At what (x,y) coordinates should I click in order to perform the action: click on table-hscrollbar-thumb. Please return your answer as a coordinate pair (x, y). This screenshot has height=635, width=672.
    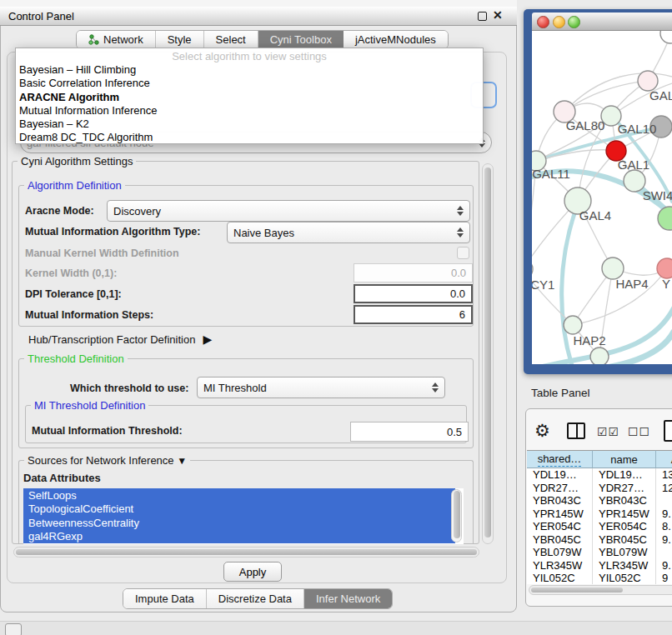
    Looking at the image, I should click on (577, 590).